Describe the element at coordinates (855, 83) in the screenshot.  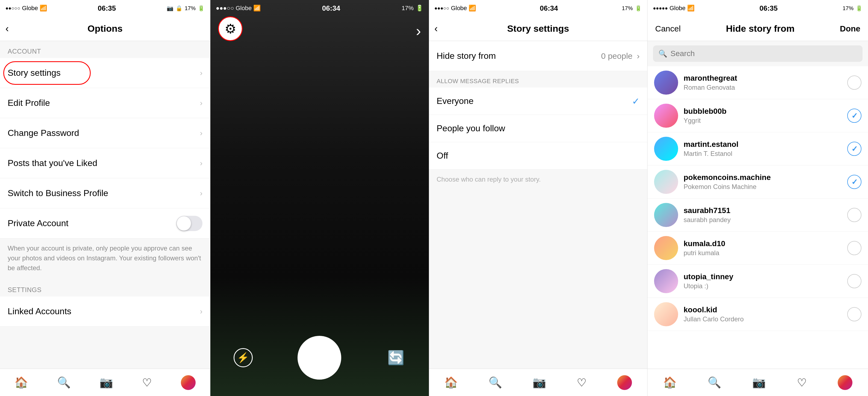
I see `checkbox-maronthegreat` at that location.